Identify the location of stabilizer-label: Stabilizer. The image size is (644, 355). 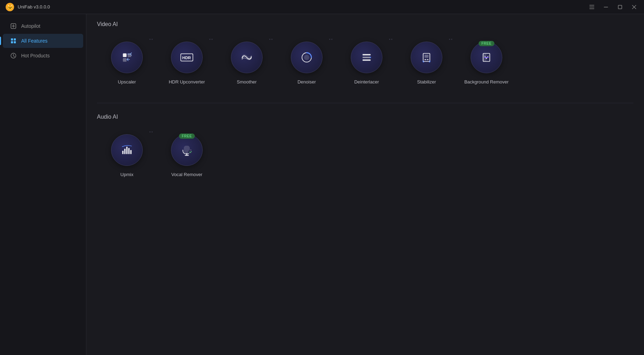
(427, 82).